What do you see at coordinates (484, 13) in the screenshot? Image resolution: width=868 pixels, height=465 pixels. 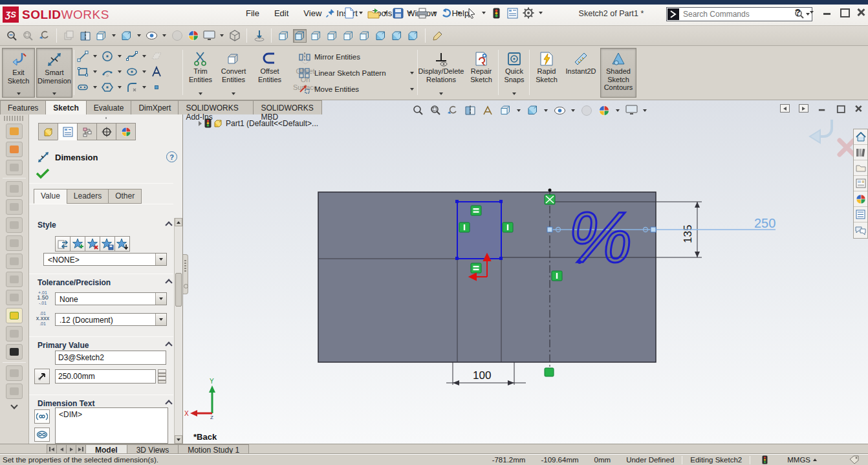 I see `select-caret-icon` at bounding box center [484, 13].